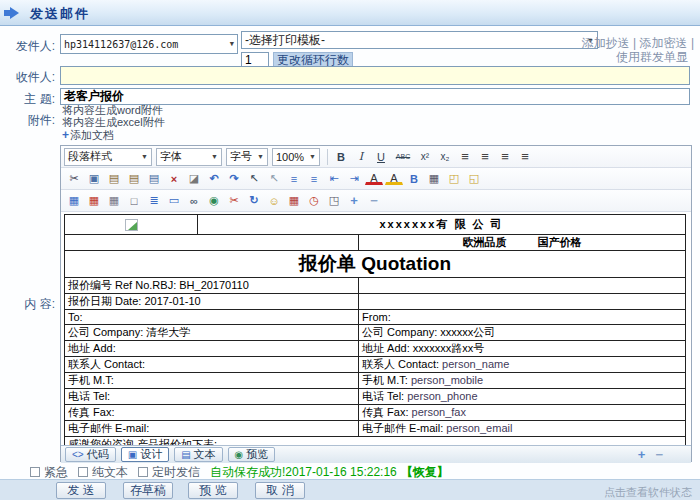  What do you see at coordinates (240, 454) in the screenshot?
I see `globe-icon: ◉` at bounding box center [240, 454].